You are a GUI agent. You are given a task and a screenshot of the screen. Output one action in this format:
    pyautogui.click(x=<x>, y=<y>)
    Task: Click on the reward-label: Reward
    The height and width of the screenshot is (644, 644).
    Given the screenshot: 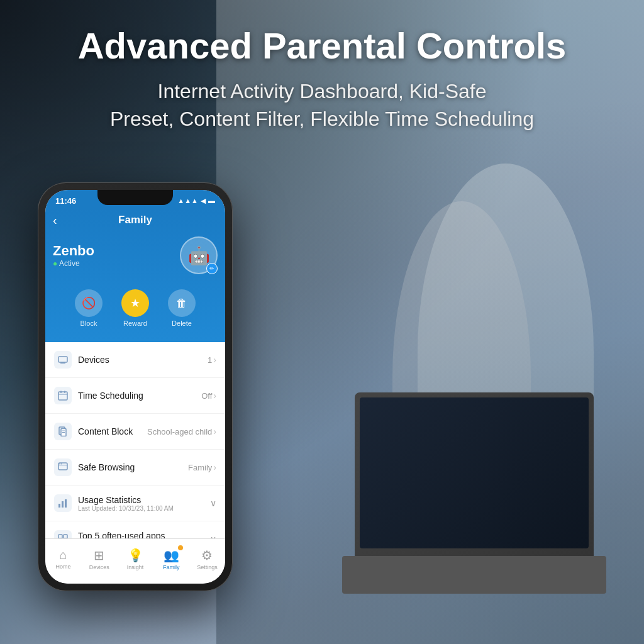 What is the action you would take?
    pyautogui.click(x=135, y=323)
    